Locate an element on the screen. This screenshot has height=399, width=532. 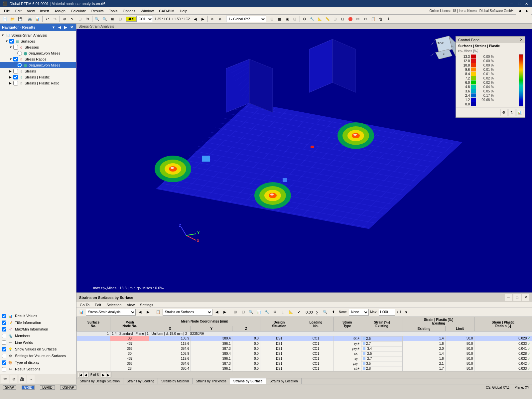
menu-edit: Edit is located at coordinates (19, 11).